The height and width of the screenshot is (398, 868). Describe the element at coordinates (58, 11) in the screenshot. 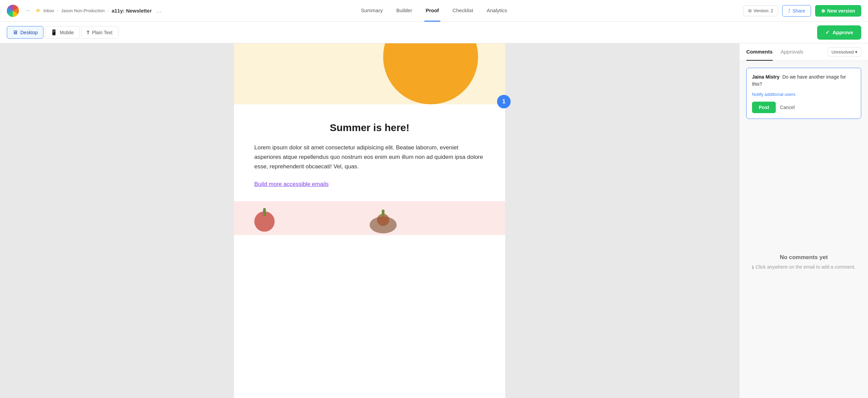

I see `breadcrumb-sep: ›` at that location.